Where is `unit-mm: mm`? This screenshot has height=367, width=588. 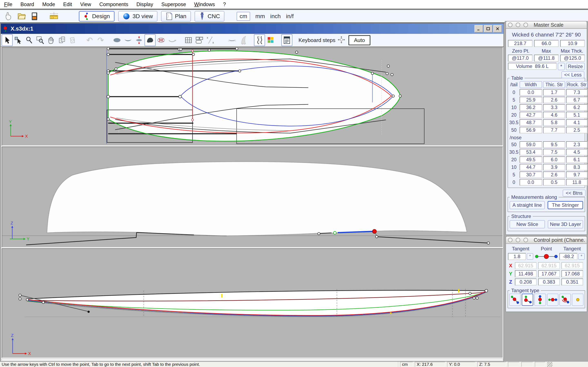
unit-mm: mm is located at coordinates (260, 17).